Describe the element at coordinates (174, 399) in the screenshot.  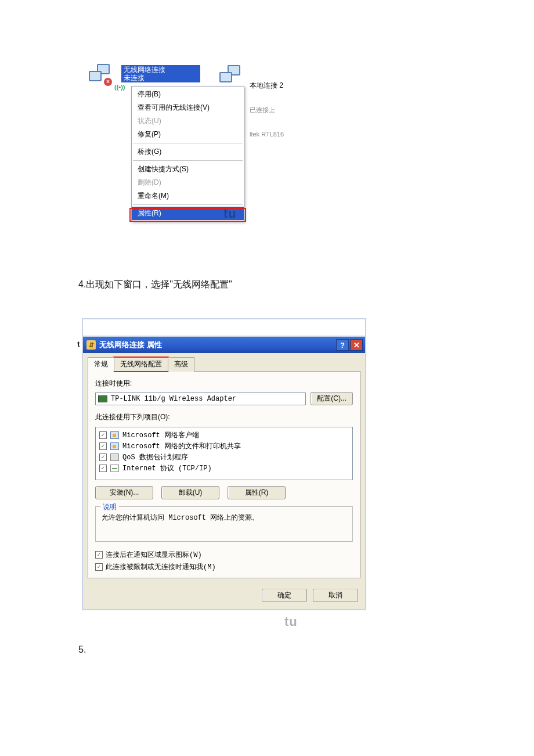
I see `adapter-name: TP-LINK 11b/g Wireless Adapter` at that location.